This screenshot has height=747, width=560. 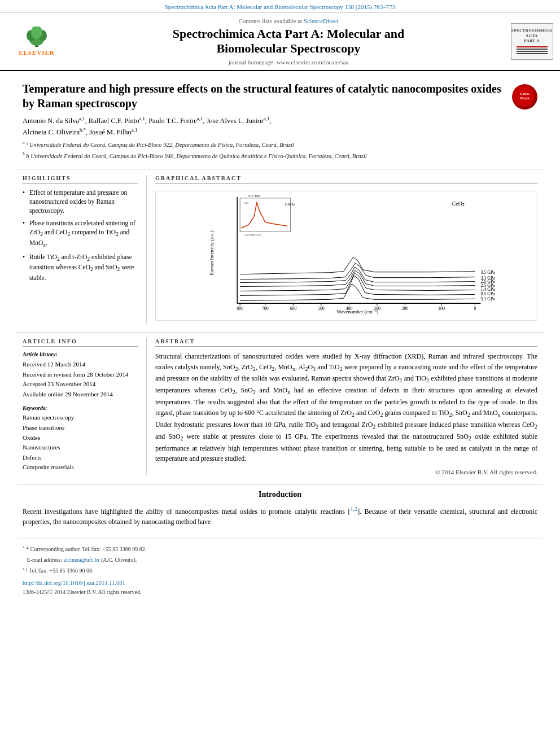 I want to click on doi-link: http://dx.doi.org/10.1016/j.saa.2014.11.…, so click(x=74, y=583).